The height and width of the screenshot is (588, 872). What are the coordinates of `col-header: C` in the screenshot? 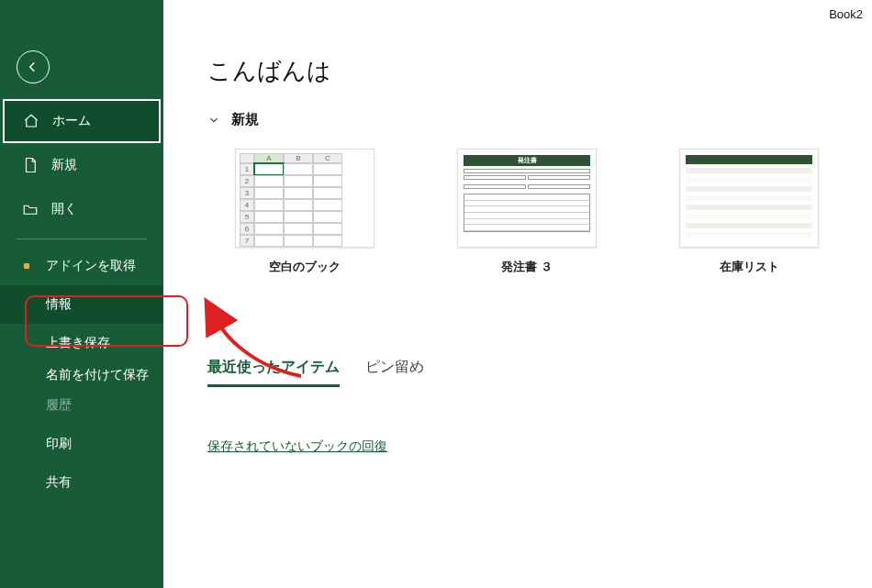 It's located at (328, 158).